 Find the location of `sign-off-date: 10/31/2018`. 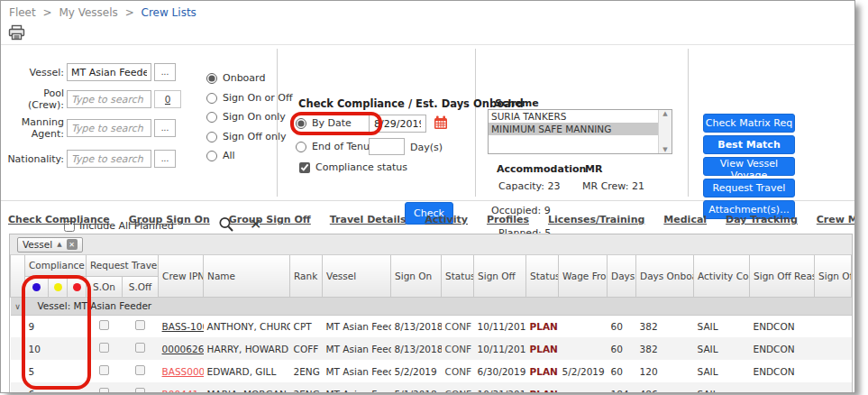

sign-off-date: 10/31/2018 is located at coordinates (500, 388).